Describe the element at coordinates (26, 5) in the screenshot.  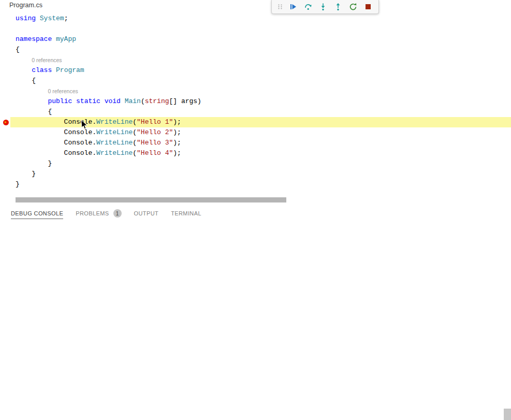
I see `editor-tab-program-cs: Program.cs` at that location.